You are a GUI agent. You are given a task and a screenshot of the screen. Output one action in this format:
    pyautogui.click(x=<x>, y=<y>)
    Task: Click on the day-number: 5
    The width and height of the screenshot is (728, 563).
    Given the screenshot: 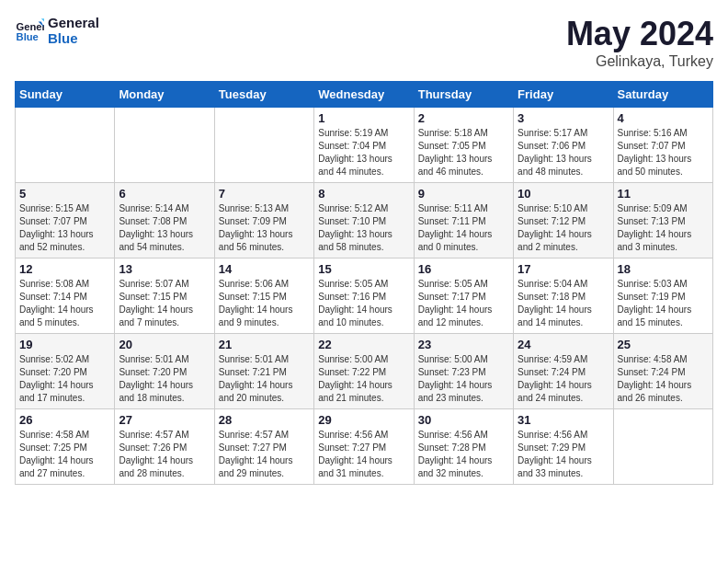 What is the action you would take?
    pyautogui.click(x=64, y=193)
    